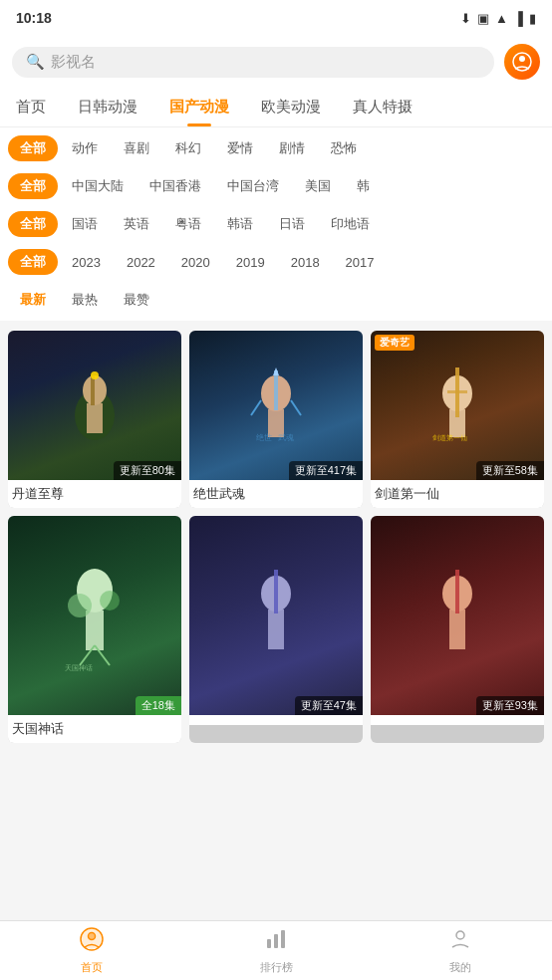 The width and height of the screenshot is (552, 980). What do you see at coordinates (95, 729) in the screenshot?
I see `card-tianguo-title: 天国神话` at bounding box center [95, 729].